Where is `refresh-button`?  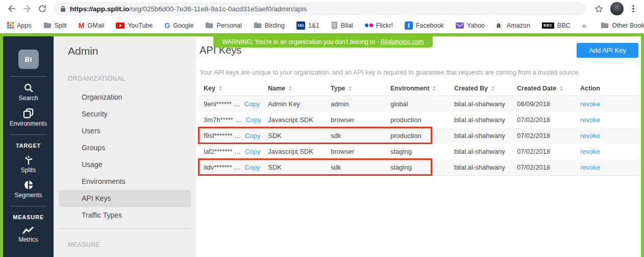 refresh-button is located at coordinates (42, 9).